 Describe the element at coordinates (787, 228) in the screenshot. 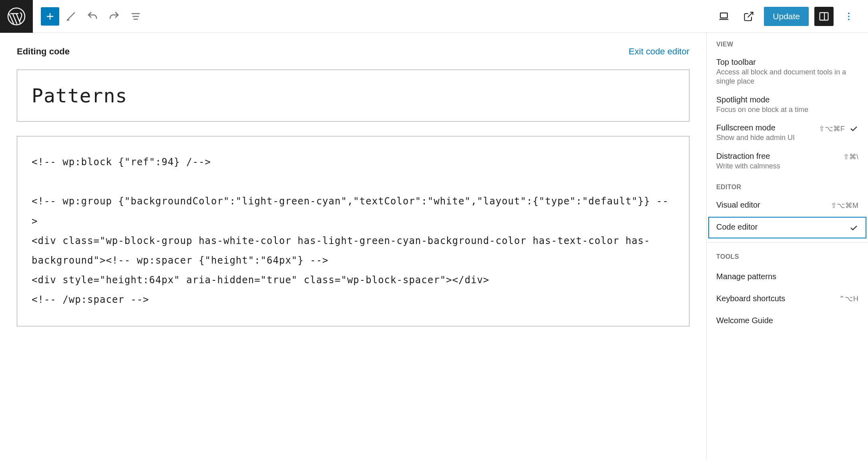

I see `menu-item-code-editor: Code editor` at that location.